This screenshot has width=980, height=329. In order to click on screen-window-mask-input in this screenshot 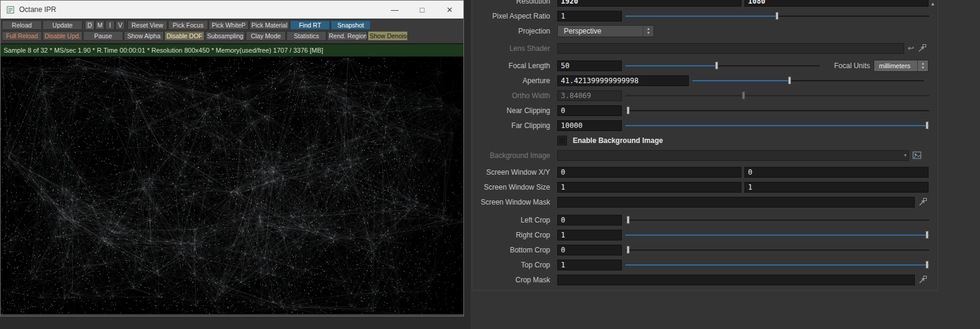, I will do `click(736, 202)`.